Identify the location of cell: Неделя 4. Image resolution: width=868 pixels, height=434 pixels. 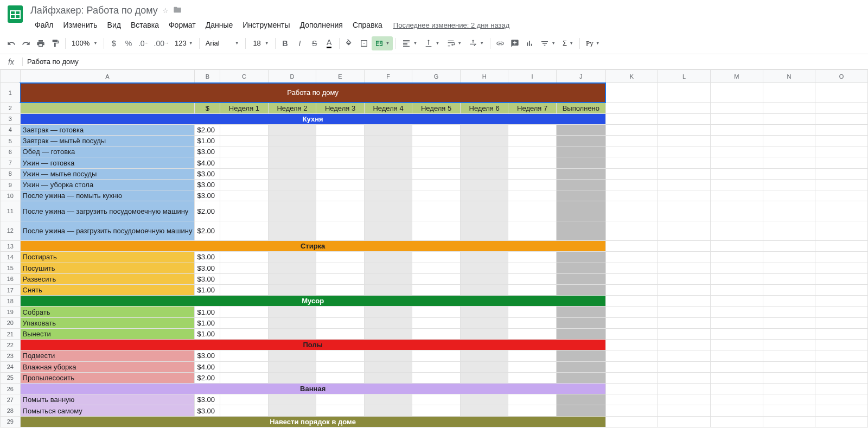
(388, 108).